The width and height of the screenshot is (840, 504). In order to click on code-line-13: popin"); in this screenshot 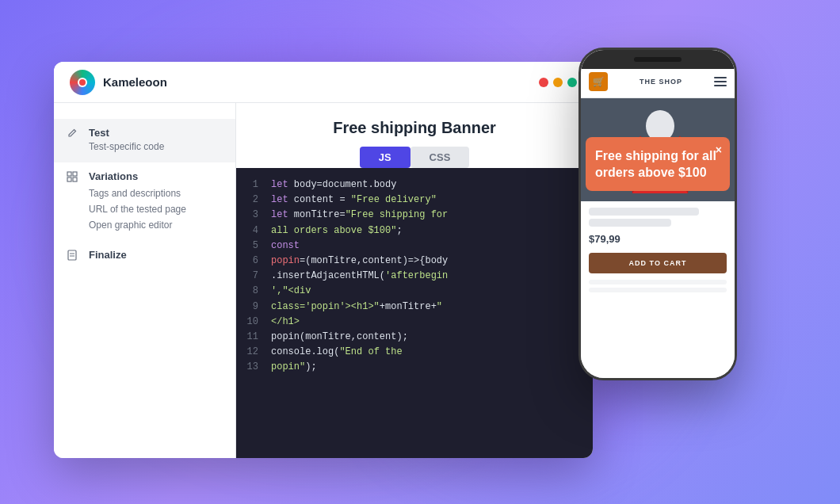, I will do `click(429, 368)`.